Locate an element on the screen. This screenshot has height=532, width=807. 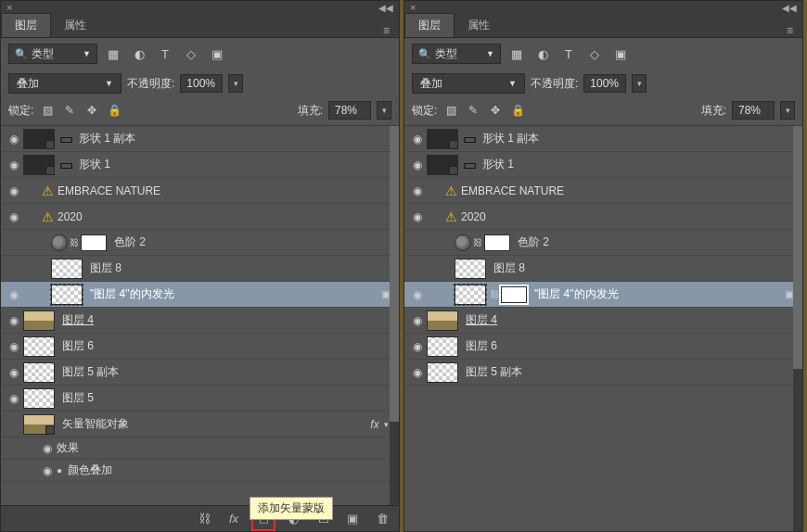
fx-effects-row: ◉ 效果 is located at coordinates (200, 449).